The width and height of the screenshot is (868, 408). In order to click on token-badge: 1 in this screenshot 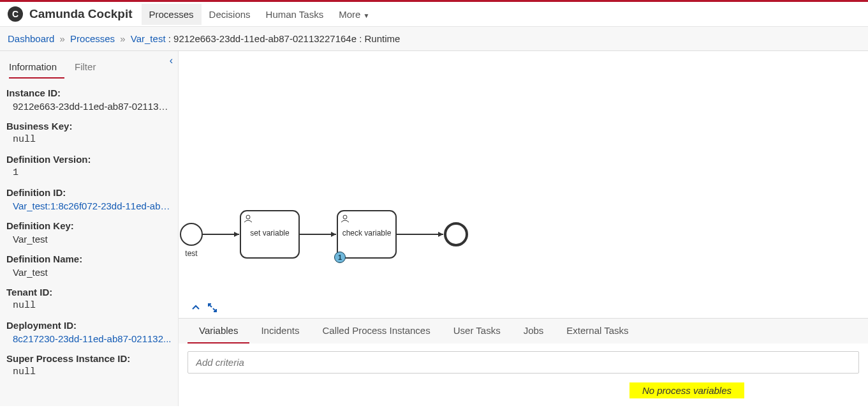, I will do `click(340, 257)`.